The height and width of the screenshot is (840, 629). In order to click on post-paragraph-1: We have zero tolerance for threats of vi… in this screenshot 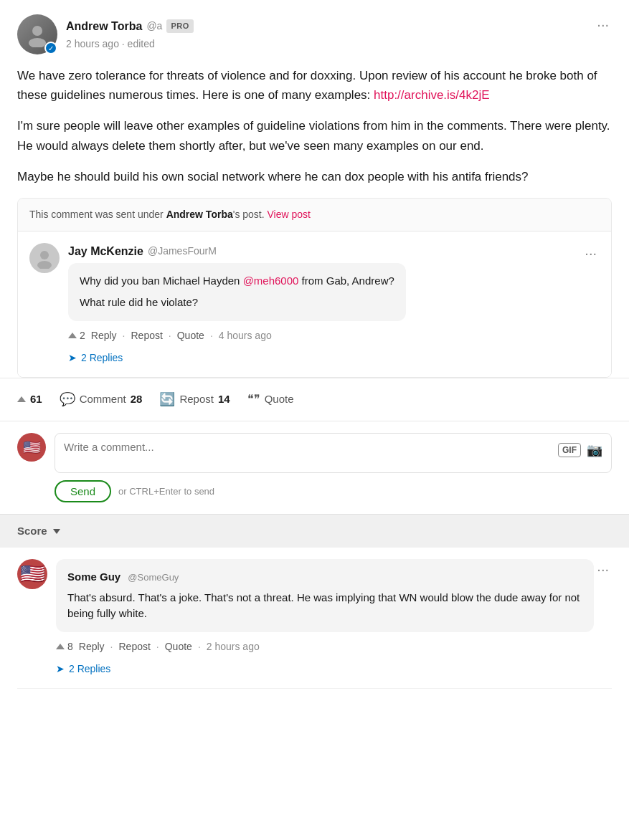, I will do `click(314, 85)`.